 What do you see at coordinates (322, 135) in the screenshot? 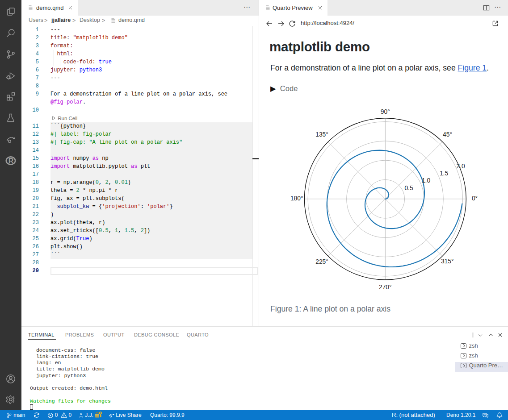
I see `svg-text: 135°` at bounding box center [322, 135].